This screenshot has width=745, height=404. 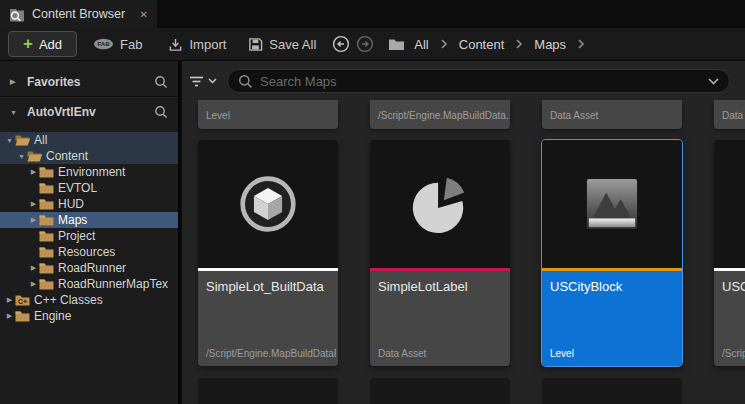 What do you see at coordinates (372, 14) in the screenshot?
I see `tab-bar: Content Browser ✕` at bounding box center [372, 14].